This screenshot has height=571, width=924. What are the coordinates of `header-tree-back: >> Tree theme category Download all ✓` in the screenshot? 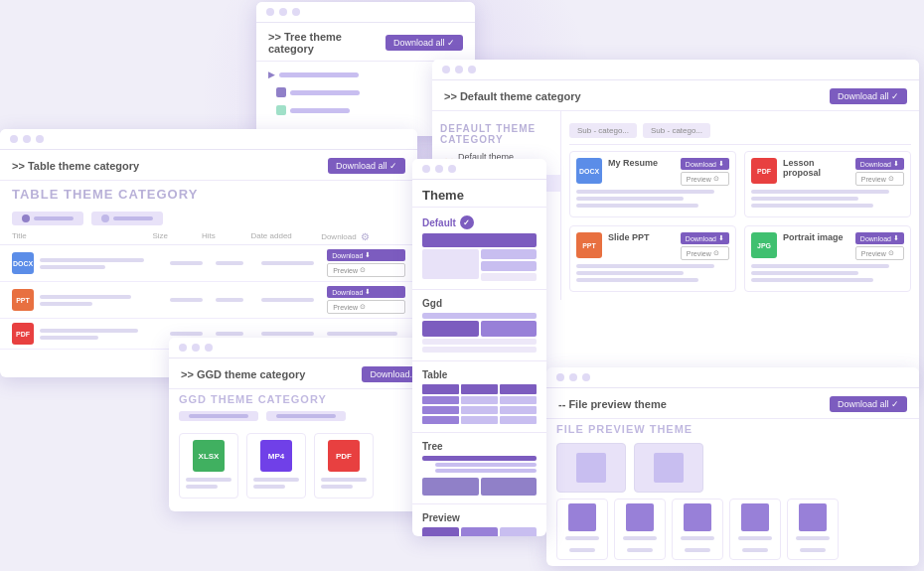 It's located at (366, 42).